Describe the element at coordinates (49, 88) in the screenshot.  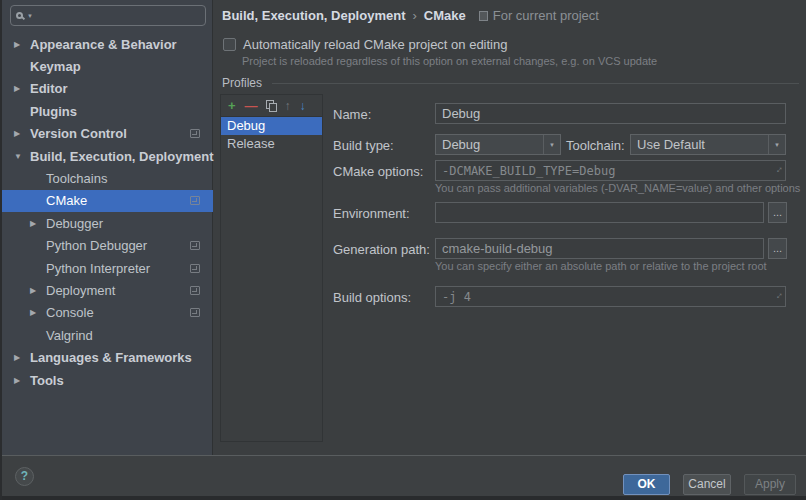
I see `sidebar-item-label: Editor` at that location.